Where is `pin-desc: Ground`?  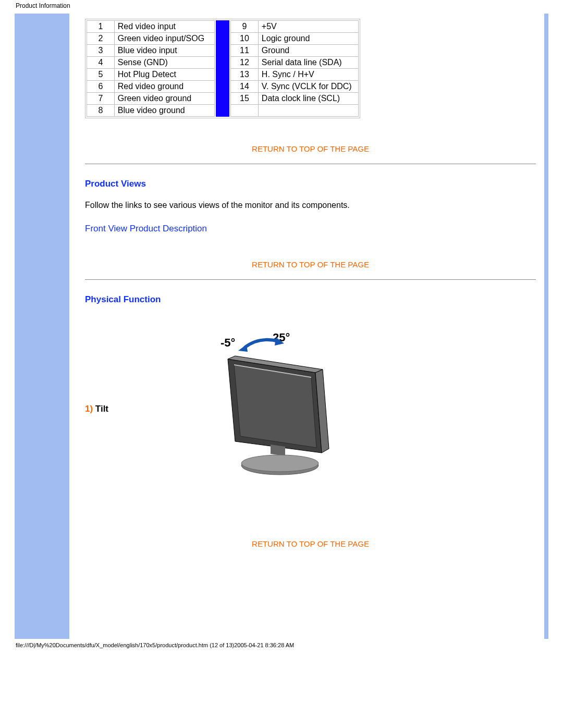 pin-desc: Ground is located at coordinates (308, 51).